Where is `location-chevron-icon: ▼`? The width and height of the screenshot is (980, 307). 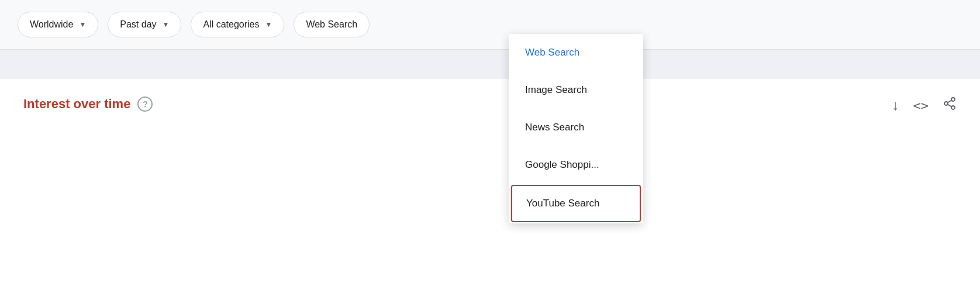 location-chevron-icon: ▼ is located at coordinates (82, 25).